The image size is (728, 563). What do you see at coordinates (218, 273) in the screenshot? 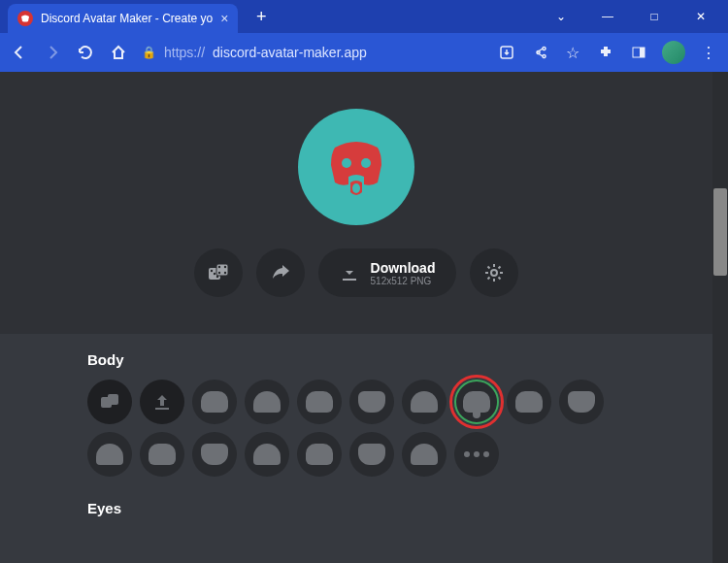
I see `randomize-button` at bounding box center [218, 273].